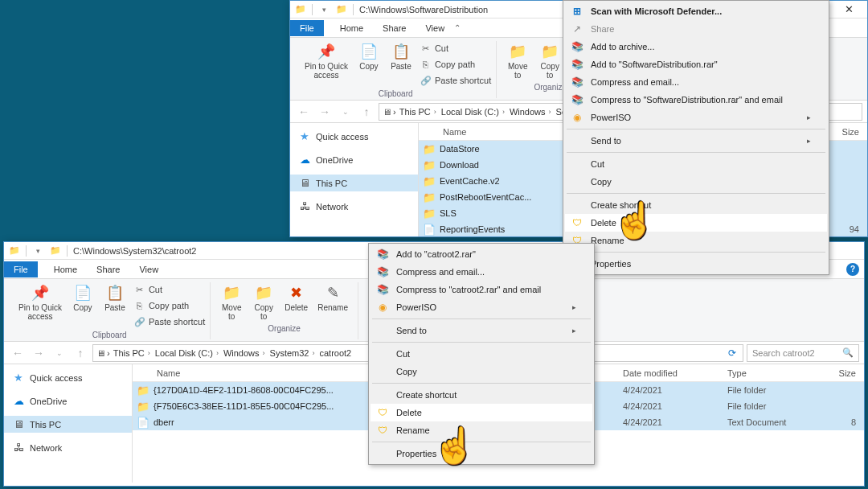 This screenshot has height=489, width=868. I want to click on file-icon: 📄, so click(429, 230).